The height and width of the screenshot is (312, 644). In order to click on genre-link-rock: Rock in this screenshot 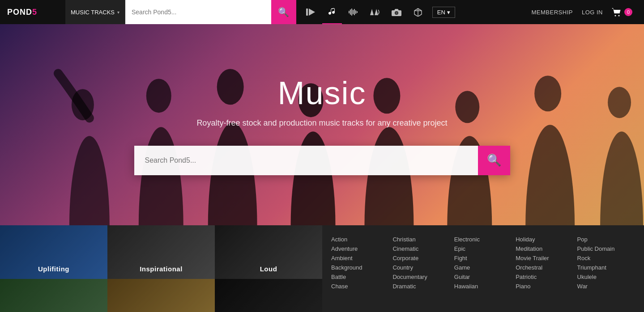, I will do `click(606, 258)`.